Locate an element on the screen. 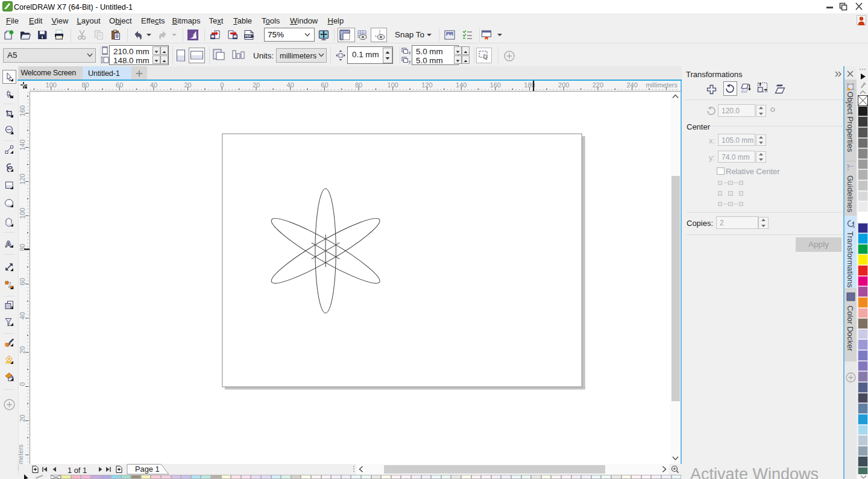 This screenshot has height=479, width=868. svg-text: Page 1 is located at coordinates (147, 469).